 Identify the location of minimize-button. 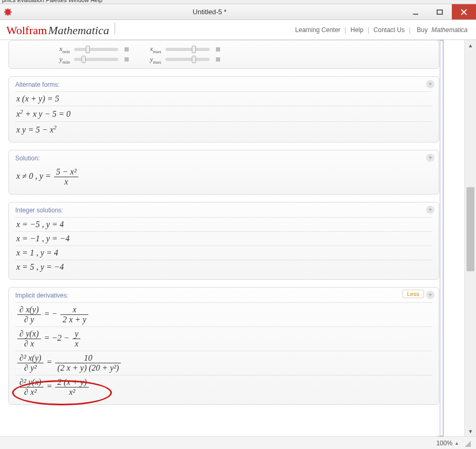
(416, 12).